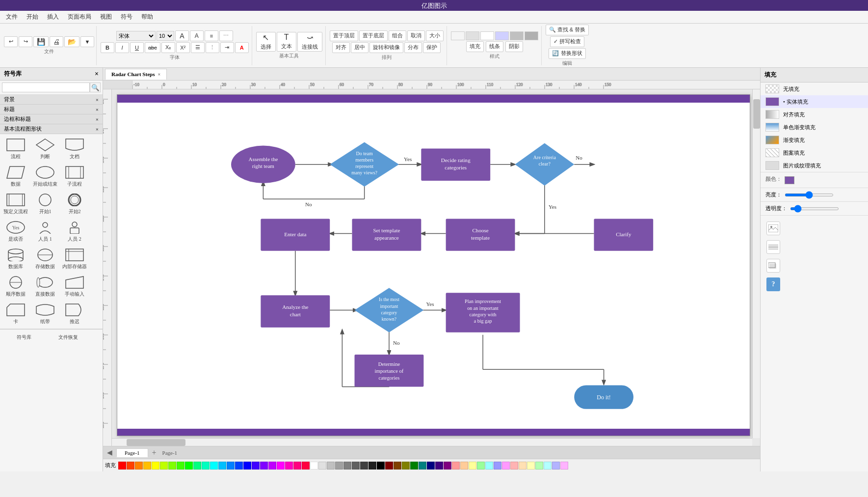 Image resolution: width=868 pixels, height=497 pixels. Describe the element at coordinates (514, 466) in the screenshot. I see `color-salmon` at that location.